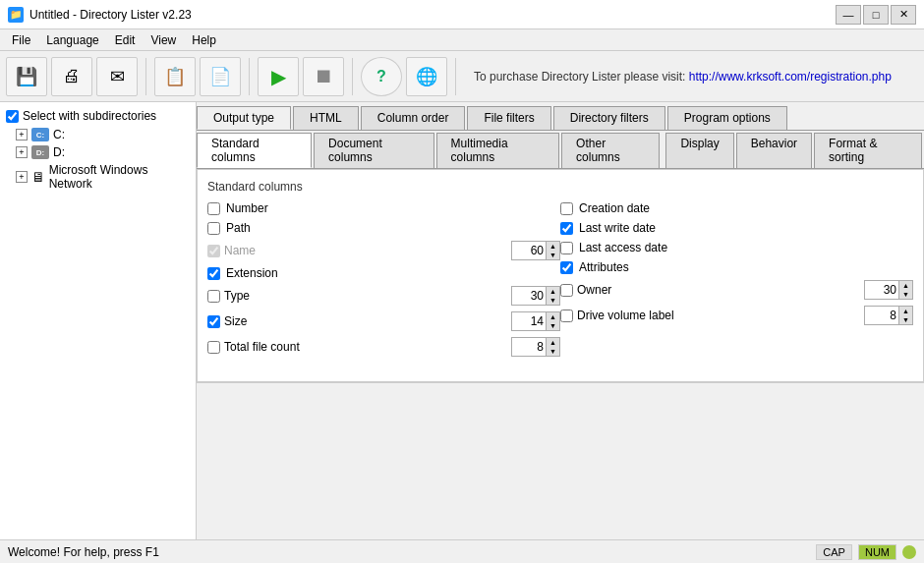  What do you see at coordinates (175, 77) in the screenshot?
I see `copy-button: 📋` at bounding box center [175, 77].